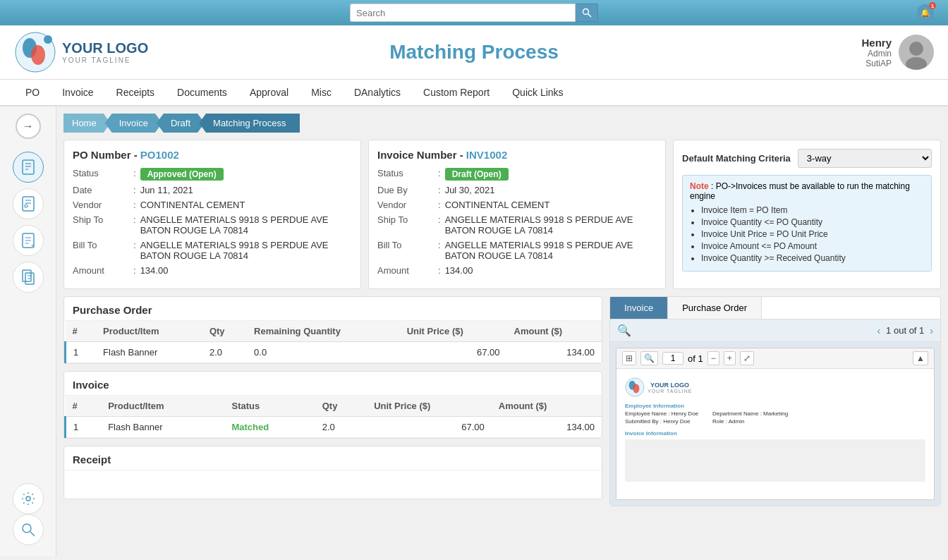  What do you see at coordinates (150, 353) in the screenshot?
I see `po-row-product: Flash Banner` at bounding box center [150, 353].